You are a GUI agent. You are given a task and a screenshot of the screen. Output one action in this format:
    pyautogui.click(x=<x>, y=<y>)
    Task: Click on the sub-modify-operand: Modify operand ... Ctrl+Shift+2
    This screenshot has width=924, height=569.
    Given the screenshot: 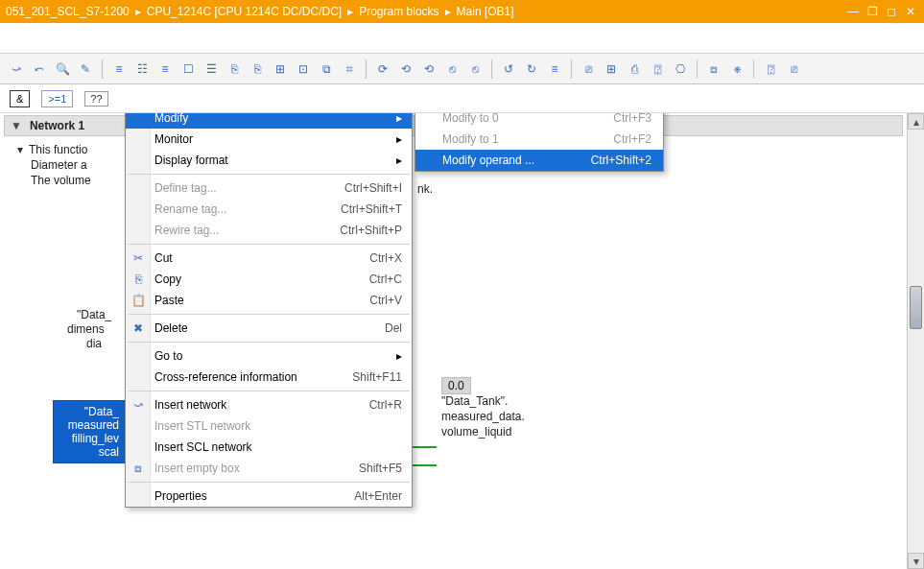 What is the action you would take?
    pyautogui.click(x=539, y=160)
    